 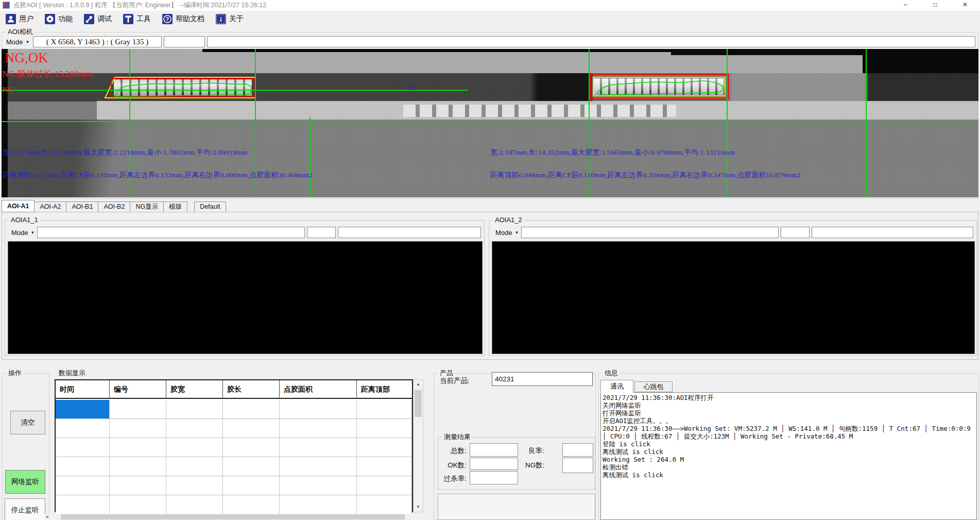 I want to click on toolbar-debug: 调试, so click(x=99, y=19).